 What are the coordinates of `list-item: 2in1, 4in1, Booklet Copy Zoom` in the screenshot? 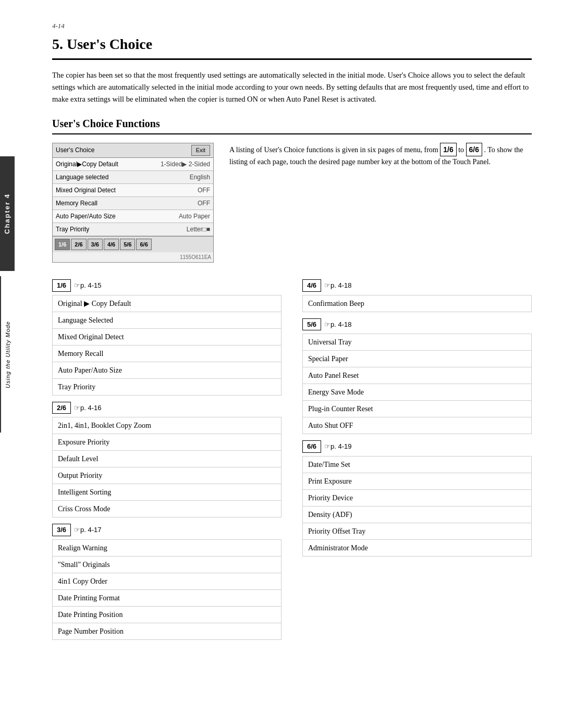 It's located at (167, 426).